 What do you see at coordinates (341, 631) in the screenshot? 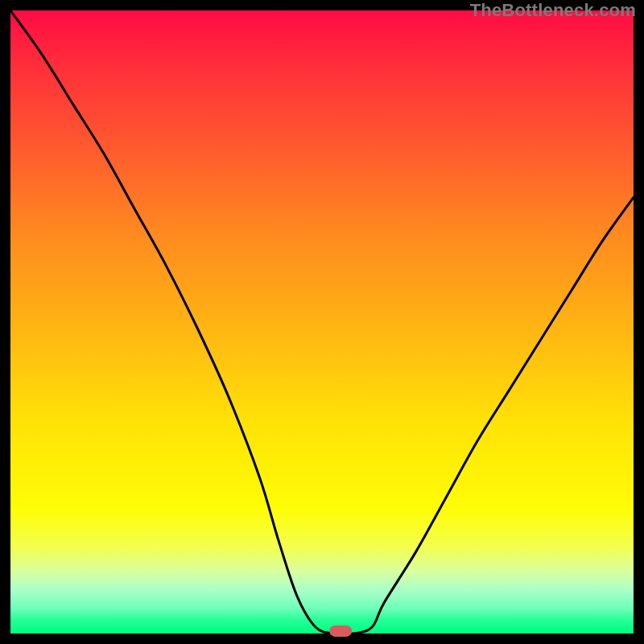
I see `optimal-point-marker` at bounding box center [341, 631].